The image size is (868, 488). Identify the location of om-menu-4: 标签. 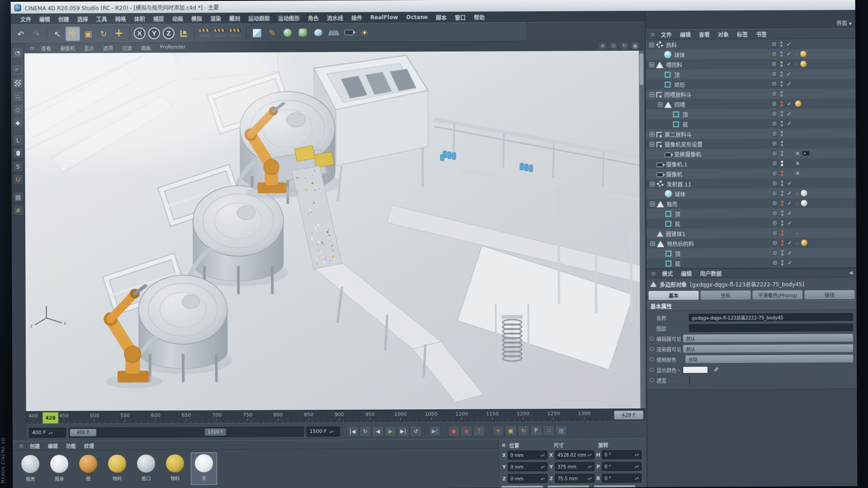
(742, 34).